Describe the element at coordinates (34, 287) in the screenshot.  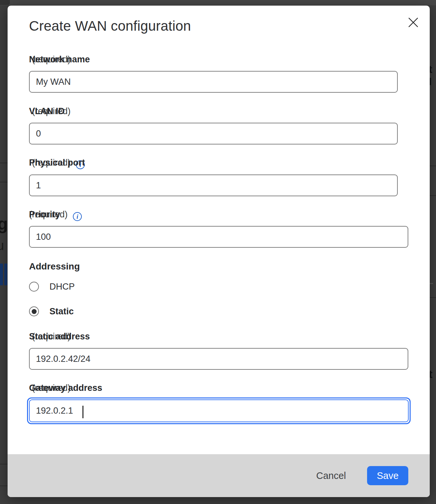
I see `radio-circle-unselected` at that location.